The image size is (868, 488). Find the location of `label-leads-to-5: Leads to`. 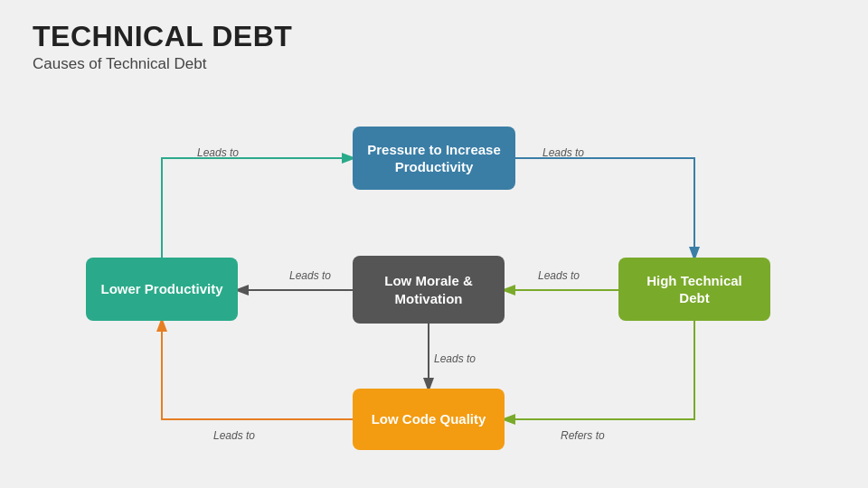

label-leads-to-5: Leads to is located at coordinates (455, 359).